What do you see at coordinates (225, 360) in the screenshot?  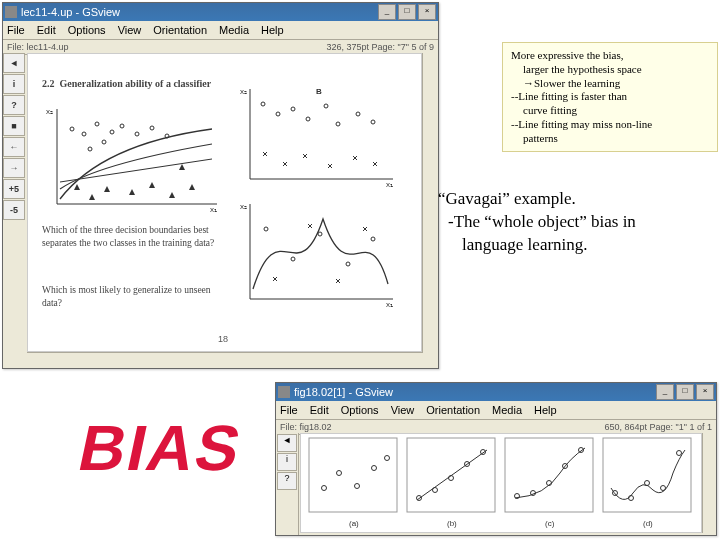 I see `scrollbar-h` at bounding box center [225, 360].